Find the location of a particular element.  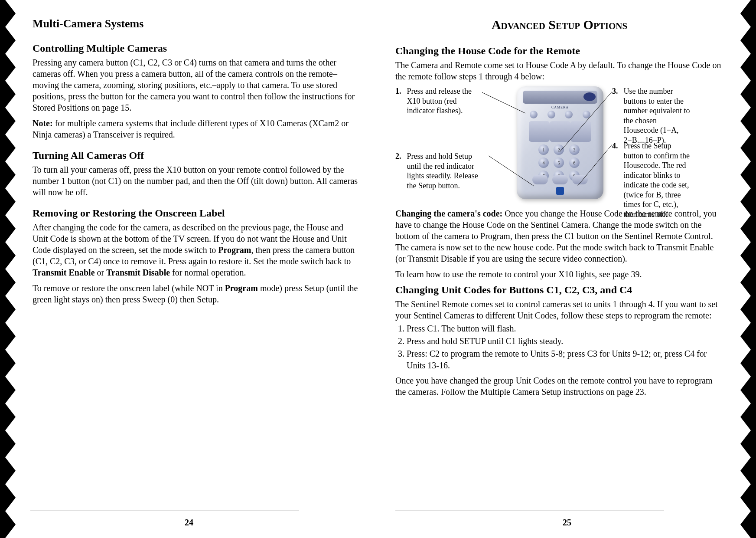

para-onscreen-1: After changing the code for the camera, … is located at coordinates (197, 250).